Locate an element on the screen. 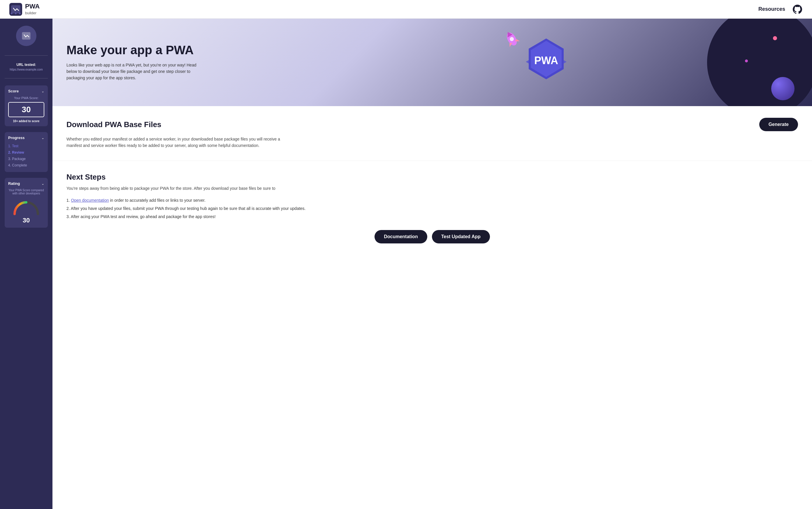 This screenshot has width=812, height=509. download-section: Download PWA Base Files Generate Whether… is located at coordinates (432, 133).